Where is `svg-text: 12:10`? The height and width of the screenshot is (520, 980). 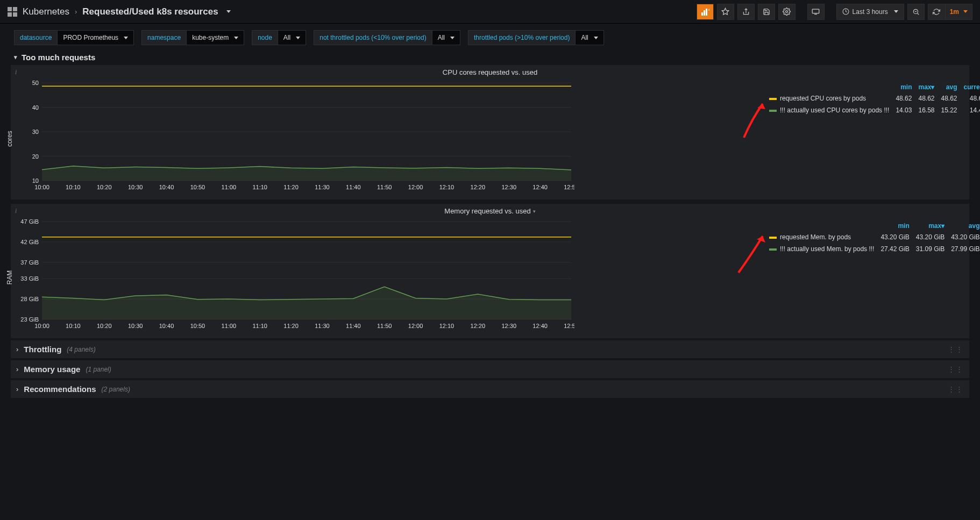
svg-text: 12:10 is located at coordinates (447, 326).